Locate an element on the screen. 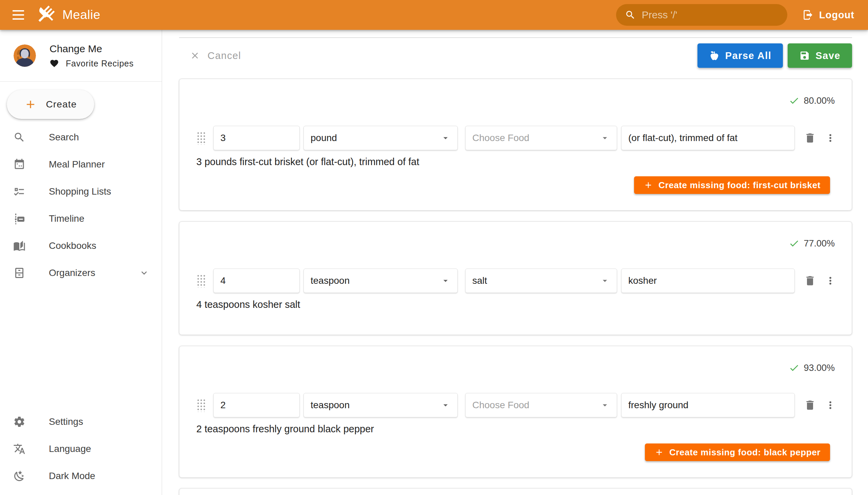 This screenshot has width=868, height=495. create-missing-food-button: Create missing food: black pepper is located at coordinates (737, 452).